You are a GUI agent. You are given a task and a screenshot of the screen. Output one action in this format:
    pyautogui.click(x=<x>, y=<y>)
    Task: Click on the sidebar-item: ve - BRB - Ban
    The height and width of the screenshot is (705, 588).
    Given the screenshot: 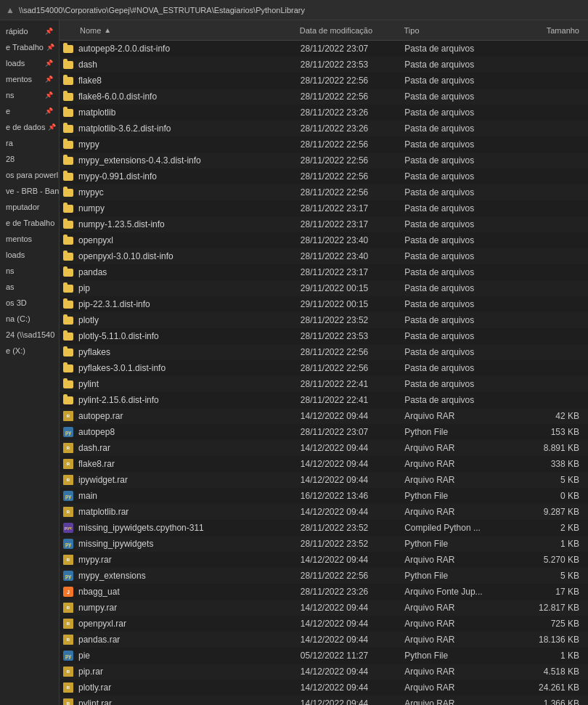 What is the action you would take?
    pyautogui.click(x=29, y=191)
    